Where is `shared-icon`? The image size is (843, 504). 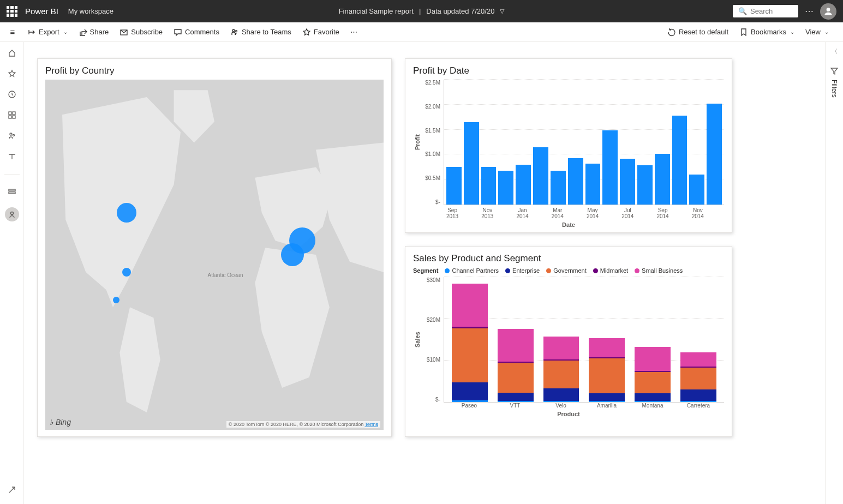
shared-icon is located at coordinates (12, 136).